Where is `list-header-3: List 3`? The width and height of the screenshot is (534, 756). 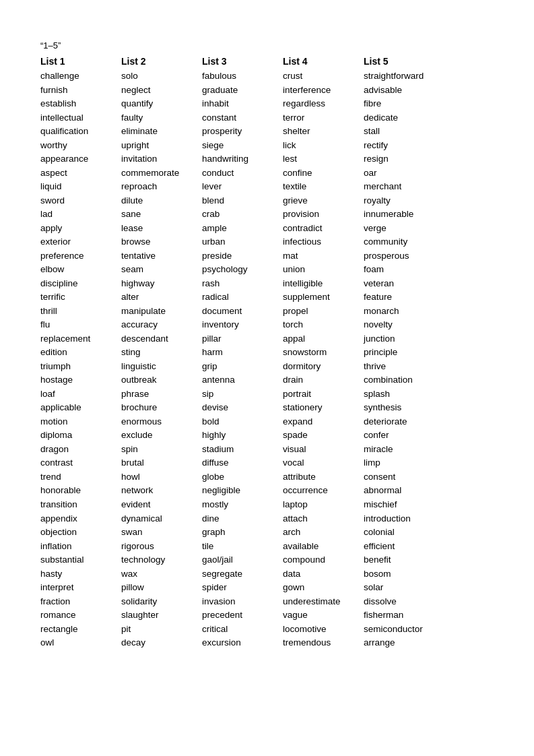 list-header-3: List 3 is located at coordinates (239, 61).